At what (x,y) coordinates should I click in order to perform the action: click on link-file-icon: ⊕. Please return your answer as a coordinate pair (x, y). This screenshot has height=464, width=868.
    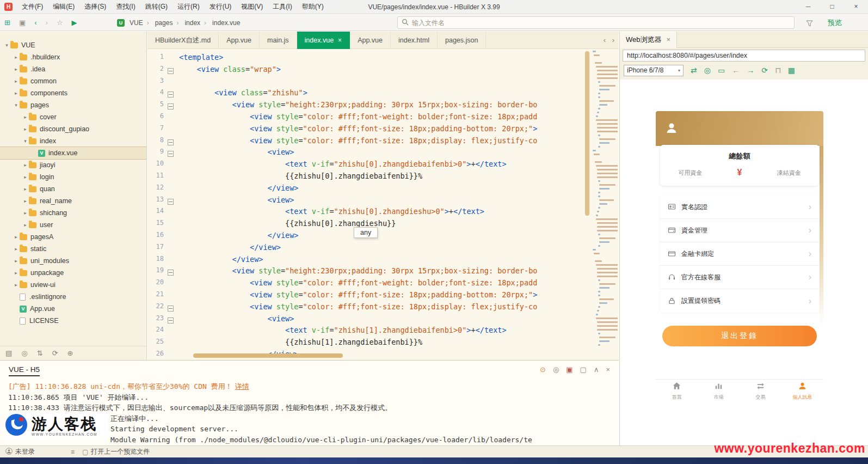
    Looking at the image, I should click on (70, 353).